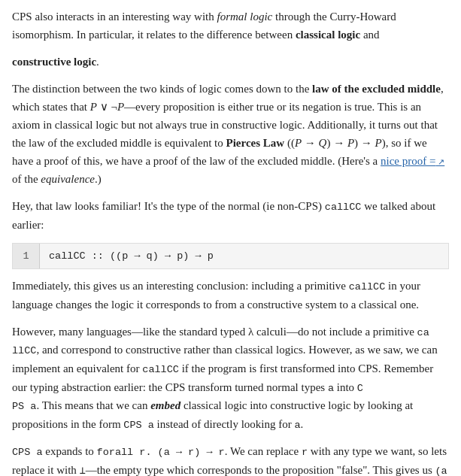  Describe the element at coordinates (230, 26) in the screenshot. I see `paragraph-1: CPS also interacts in an interesting way…` at that location.